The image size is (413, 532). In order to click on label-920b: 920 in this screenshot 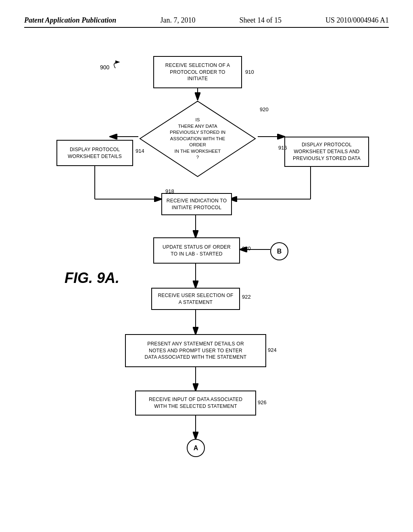, I will do `click(246, 248)`.